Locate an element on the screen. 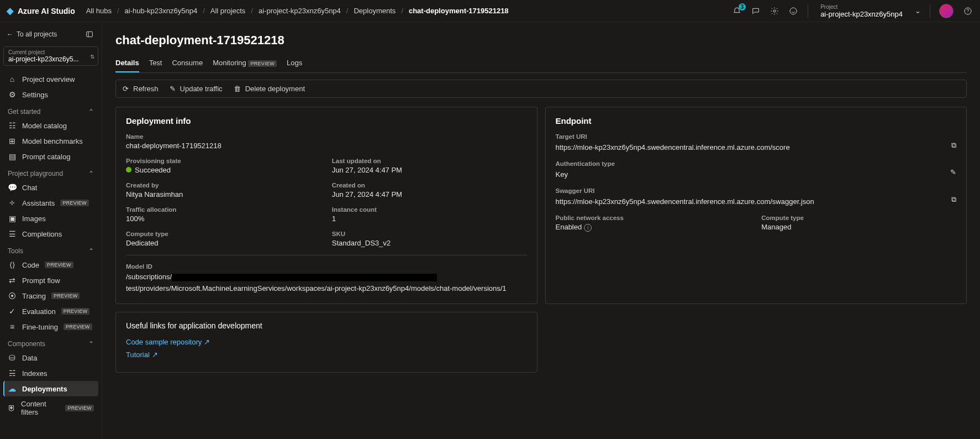 The height and width of the screenshot is (439, 980). sidebar-item-content-filters: ⛨Content filtersPREVIEW is located at coordinates (51, 408).